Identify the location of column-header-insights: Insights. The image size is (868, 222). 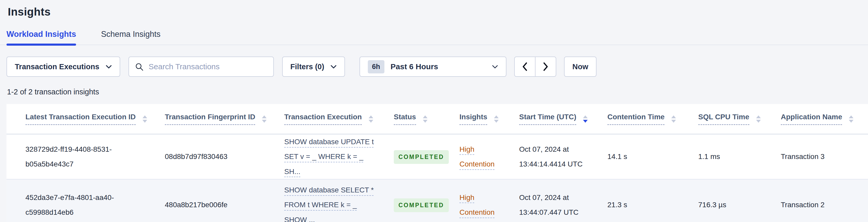
(489, 119).